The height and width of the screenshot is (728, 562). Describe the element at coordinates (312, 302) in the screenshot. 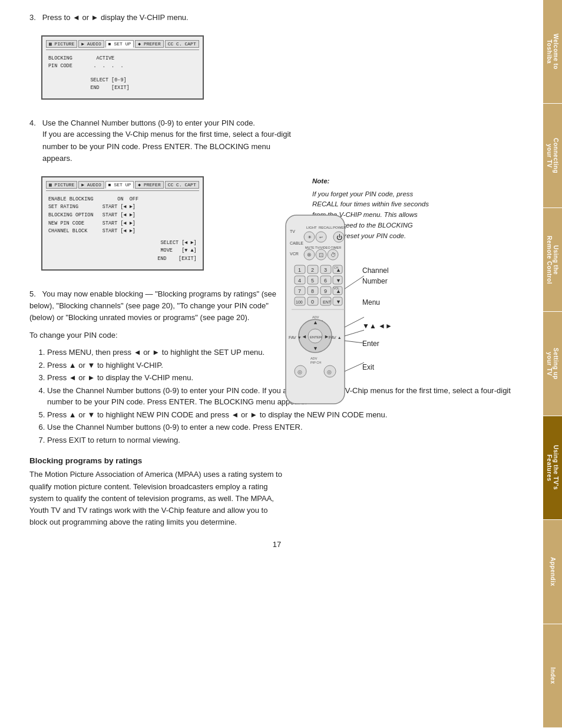

I see `svg-text: 0` at that location.